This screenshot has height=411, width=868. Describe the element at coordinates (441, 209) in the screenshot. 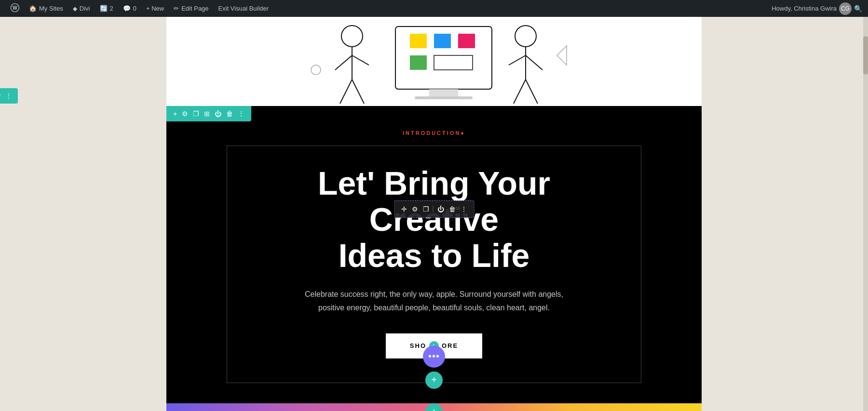

I see `module-power-icon: ⏻` at that location.